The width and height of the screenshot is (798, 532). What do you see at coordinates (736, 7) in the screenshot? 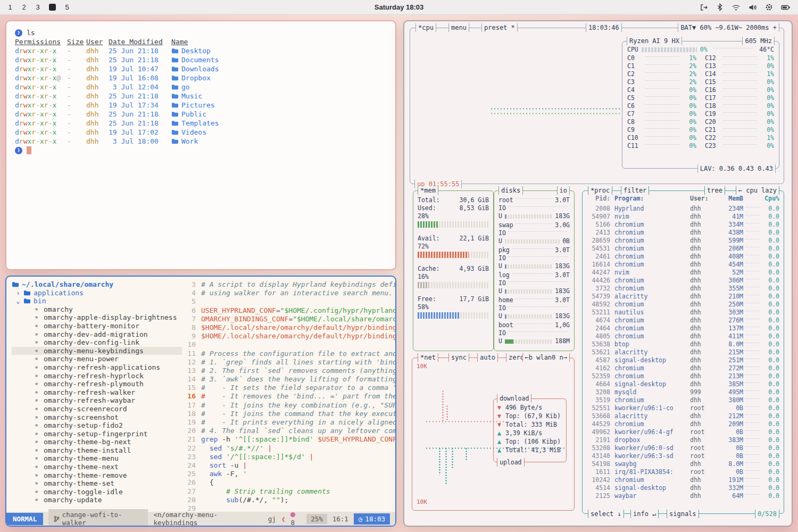
I see `wifi-icon` at bounding box center [736, 7].